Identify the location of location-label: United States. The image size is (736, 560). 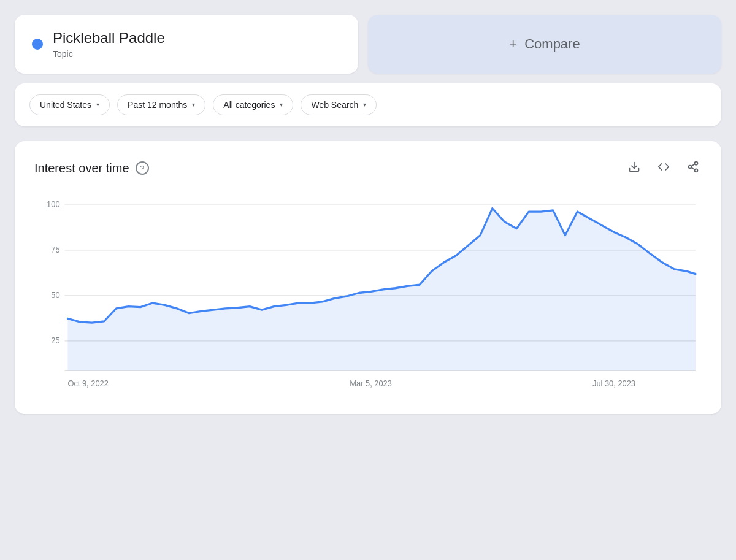
(66, 105).